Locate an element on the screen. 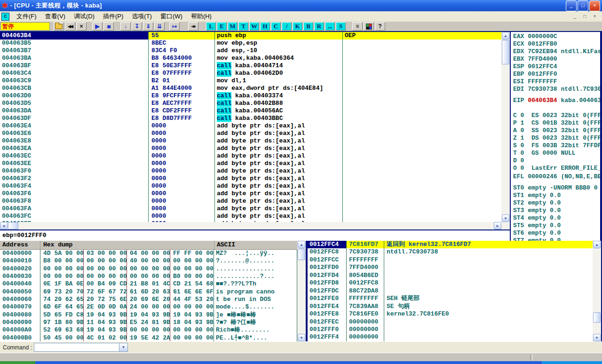 The width and height of the screenshot is (602, 364). dump-header-address: Address is located at coordinates (20, 245).